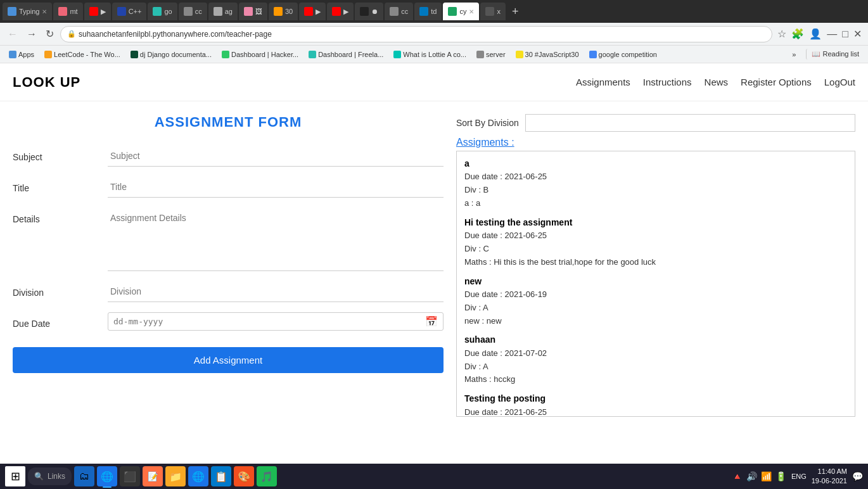 This screenshot has width=868, height=489. Describe the element at coordinates (68, 11) in the screenshot. I see `tab-mt: mt` at that location.